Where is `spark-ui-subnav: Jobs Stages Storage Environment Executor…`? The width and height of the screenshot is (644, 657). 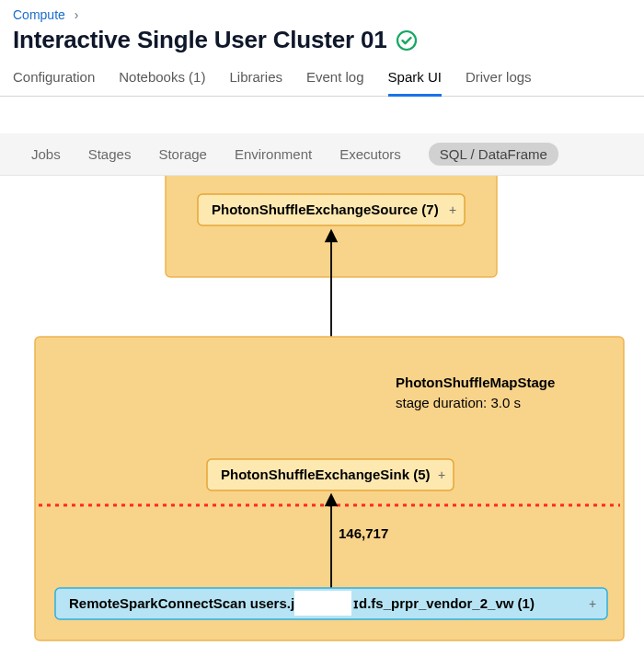
spark-ui-subnav: Jobs Stages Storage Environment Executor… is located at coordinates (322, 155).